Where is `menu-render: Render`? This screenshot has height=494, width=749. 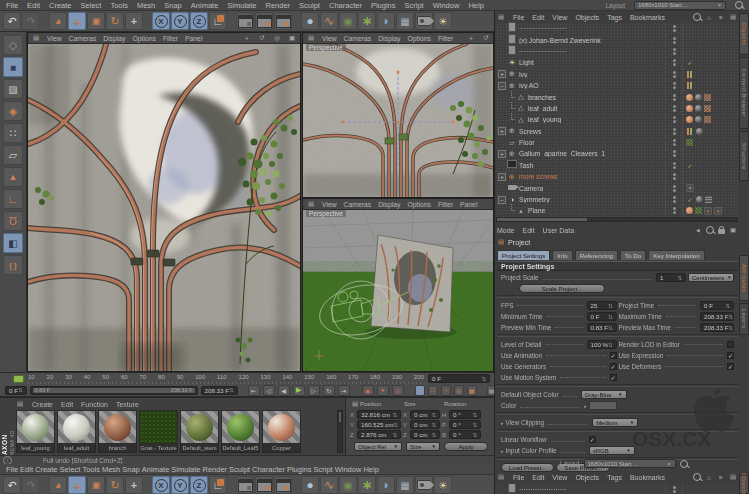
menu-render: Render is located at coordinates (216, 470).